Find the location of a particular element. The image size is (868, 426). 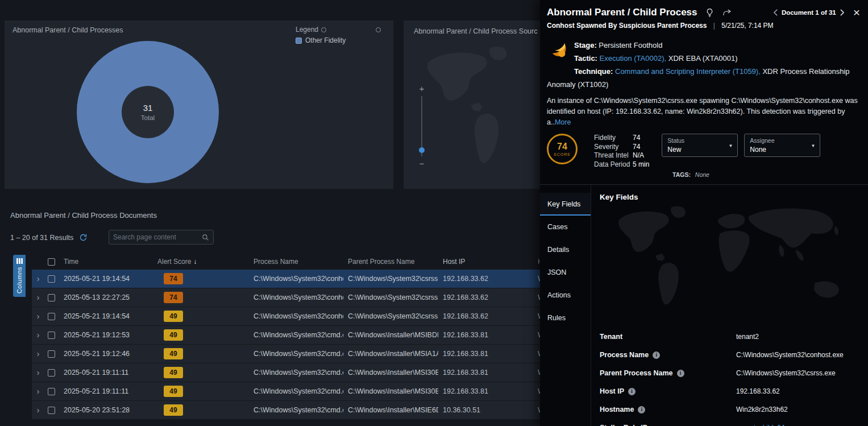

document-position: Document 1 of 31 is located at coordinates (809, 13).